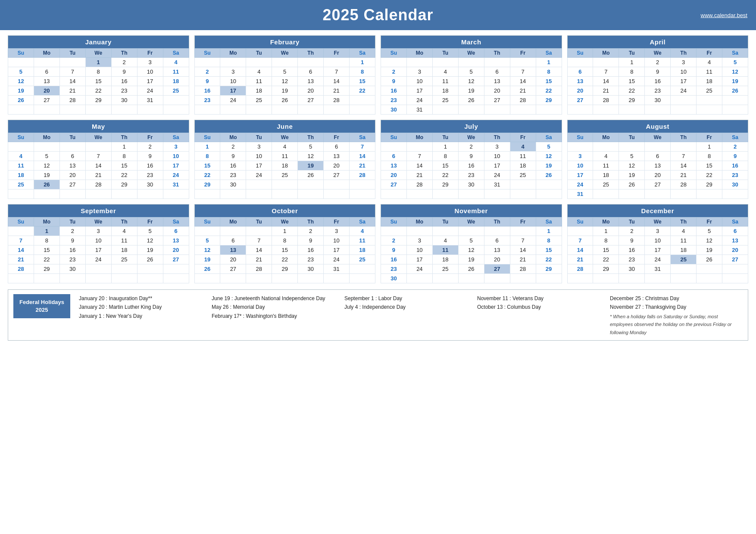 This screenshot has height=534, width=756. What do you see at coordinates (658, 62) in the screenshot?
I see `calendar-row: 12345` at bounding box center [658, 62].